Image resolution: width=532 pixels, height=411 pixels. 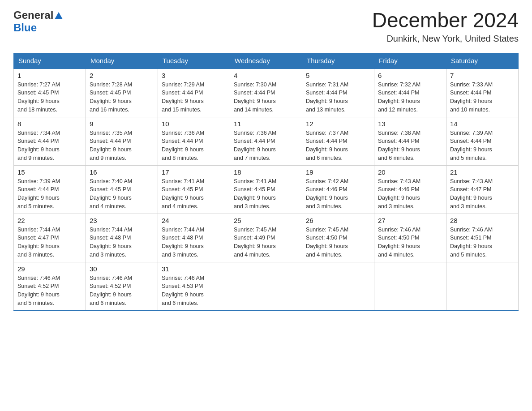 I want to click on calendar-day-cell: 19 Sunrise: 7:42 AM Sunset: 4:46 PM Dayl…, so click(x=339, y=189).